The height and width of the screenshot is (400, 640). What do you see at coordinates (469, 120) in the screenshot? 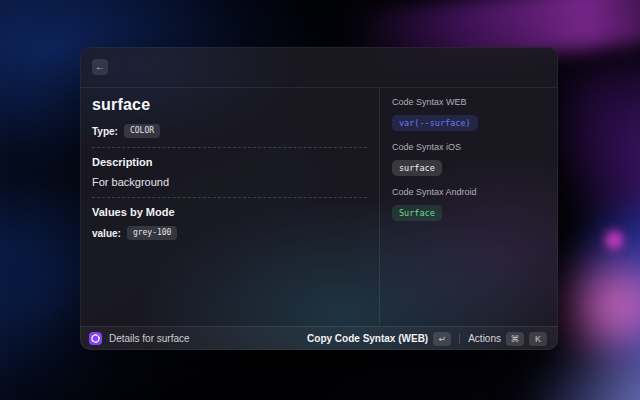
I see `code-syntax-group-web: Code Syntax WEB var(--surface)` at bounding box center [469, 120].